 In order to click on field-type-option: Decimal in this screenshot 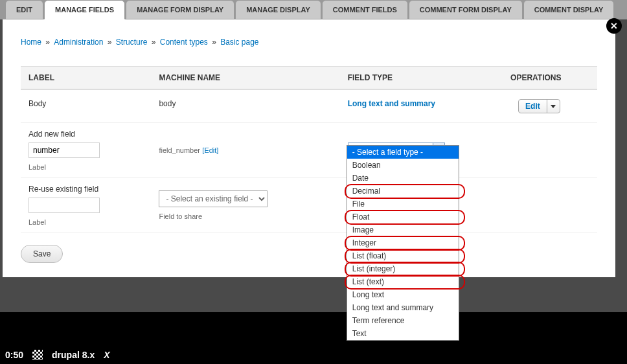, I will do `click(403, 191)`.